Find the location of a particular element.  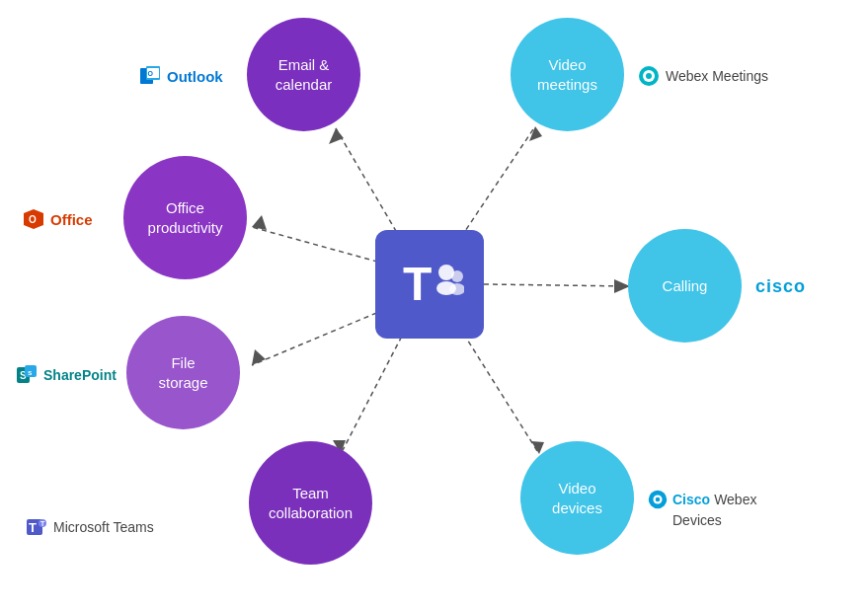

office-logo: O Office is located at coordinates (57, 219).